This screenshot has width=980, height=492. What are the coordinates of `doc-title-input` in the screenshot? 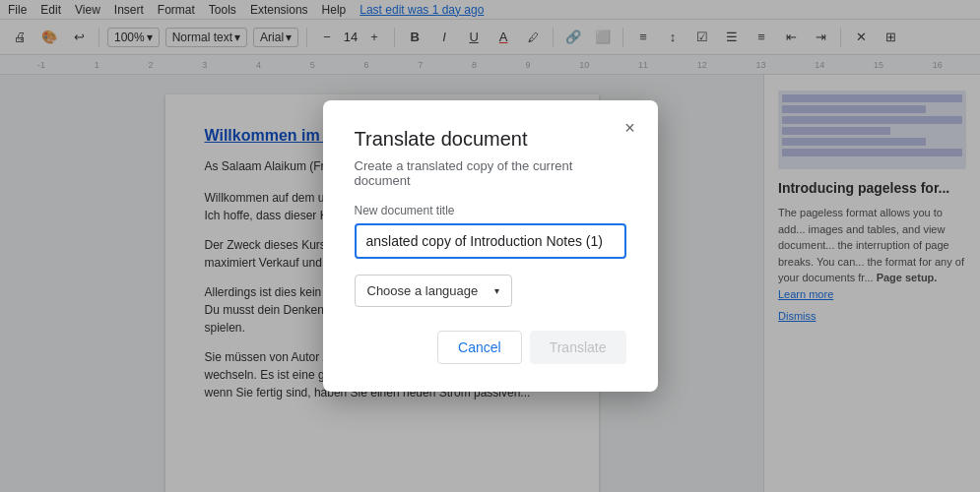 It's located at (490, 241).